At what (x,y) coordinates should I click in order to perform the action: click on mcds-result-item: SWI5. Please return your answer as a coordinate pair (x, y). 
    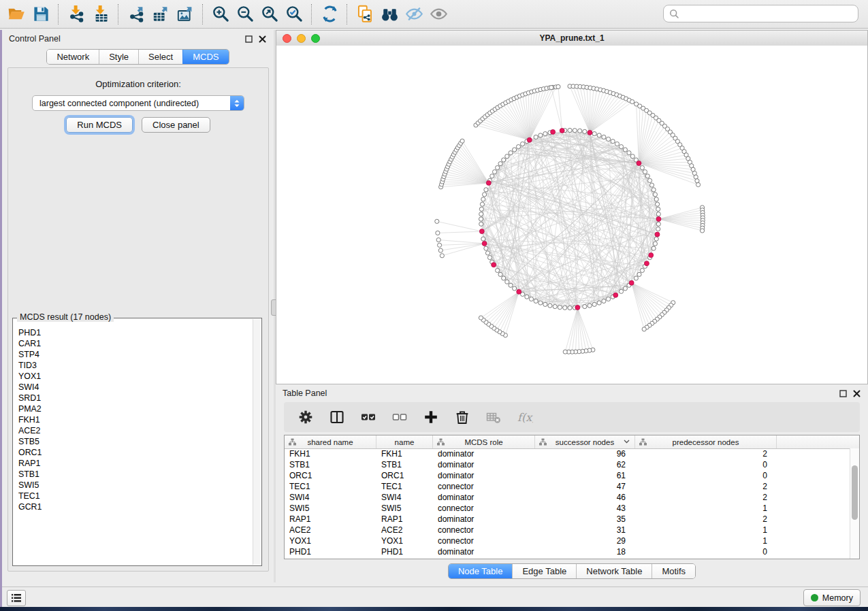
    Looking at the image, I should click on (133, 485).